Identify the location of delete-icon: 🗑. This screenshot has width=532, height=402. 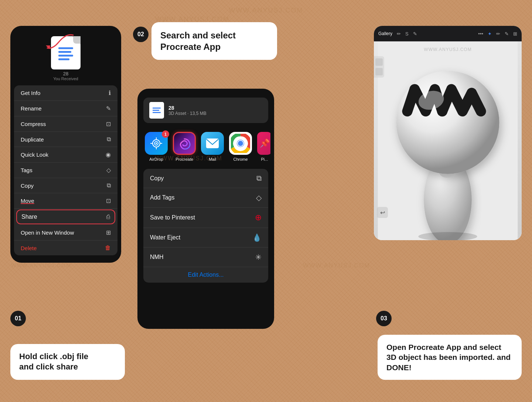
(108, 248).